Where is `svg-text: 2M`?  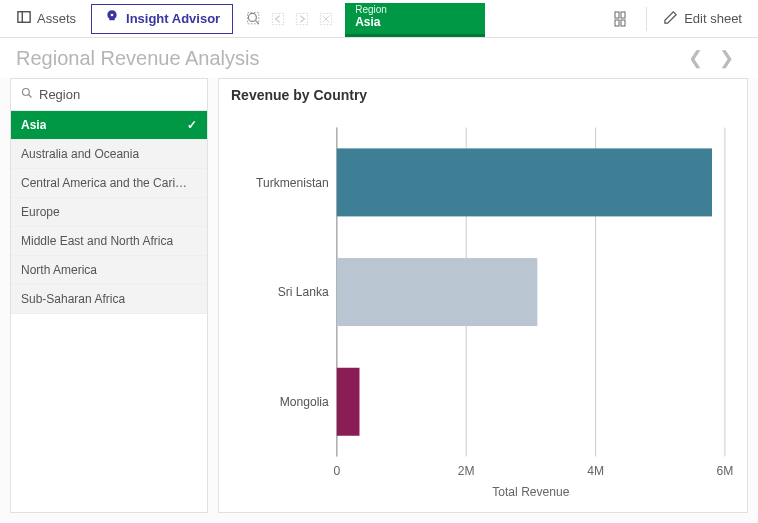
svg-text: 2M is located at coordinates (466, 471).